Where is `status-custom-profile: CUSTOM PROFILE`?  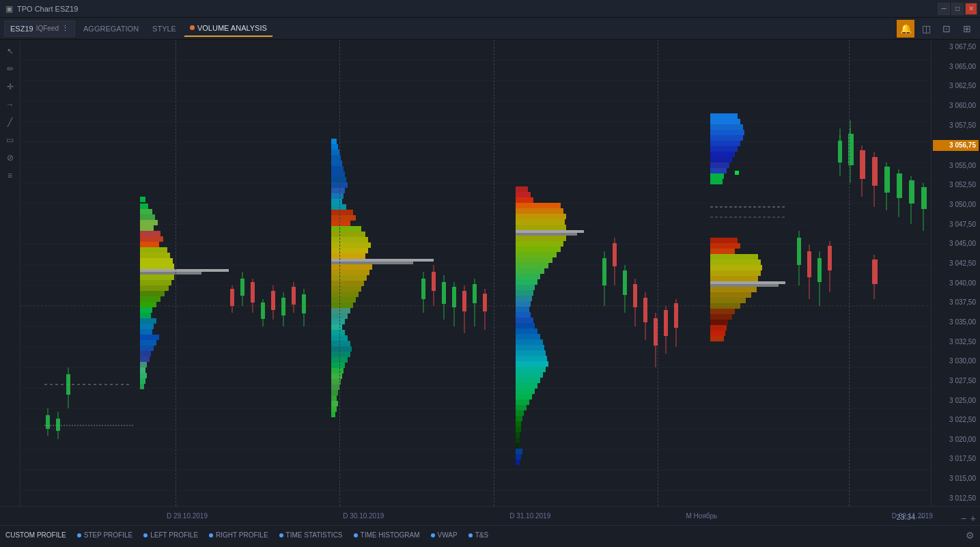 status-custom-profile: CUSTOM PROFILE is located at coordinates (36, 535).